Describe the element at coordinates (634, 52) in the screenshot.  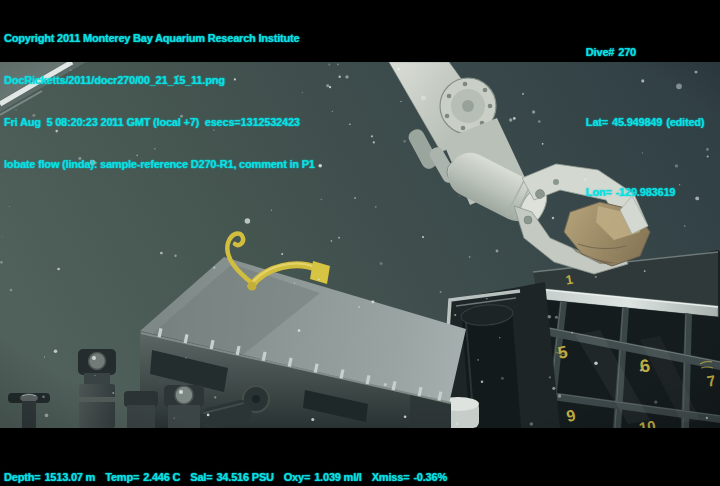
I see `dive-number: Dive#270` at that location.